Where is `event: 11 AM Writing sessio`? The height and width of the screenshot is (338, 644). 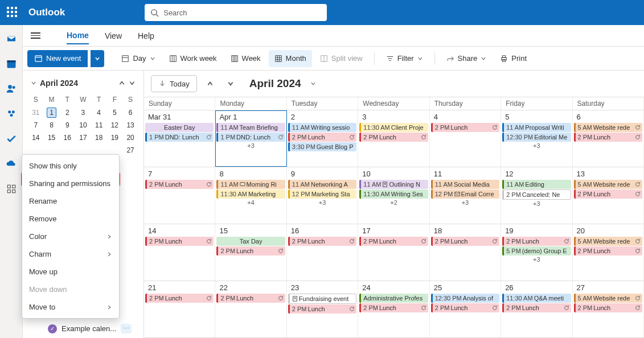
event: 11 AM Writing sessio is located at coordinates (322, 127).